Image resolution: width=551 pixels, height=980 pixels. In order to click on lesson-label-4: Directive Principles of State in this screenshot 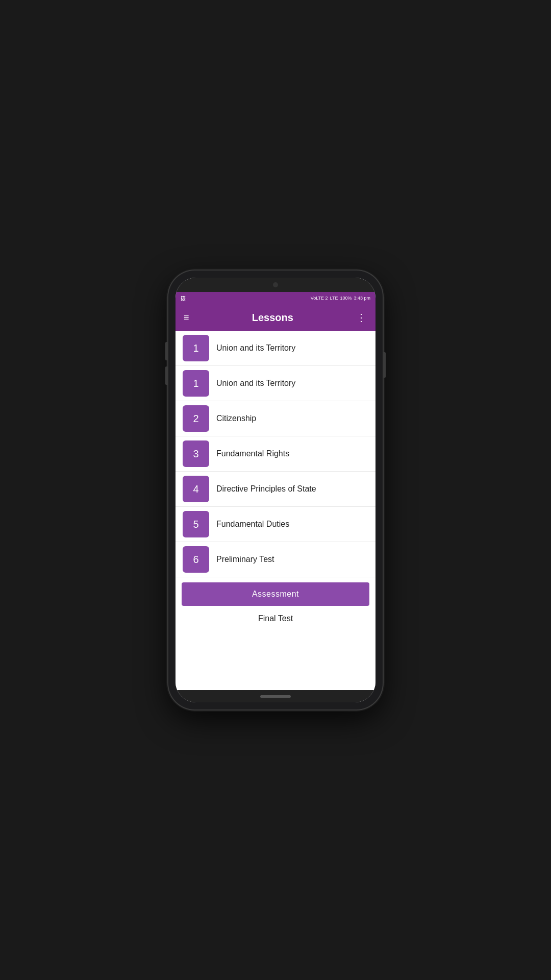, I will do `click(266, 489)`.